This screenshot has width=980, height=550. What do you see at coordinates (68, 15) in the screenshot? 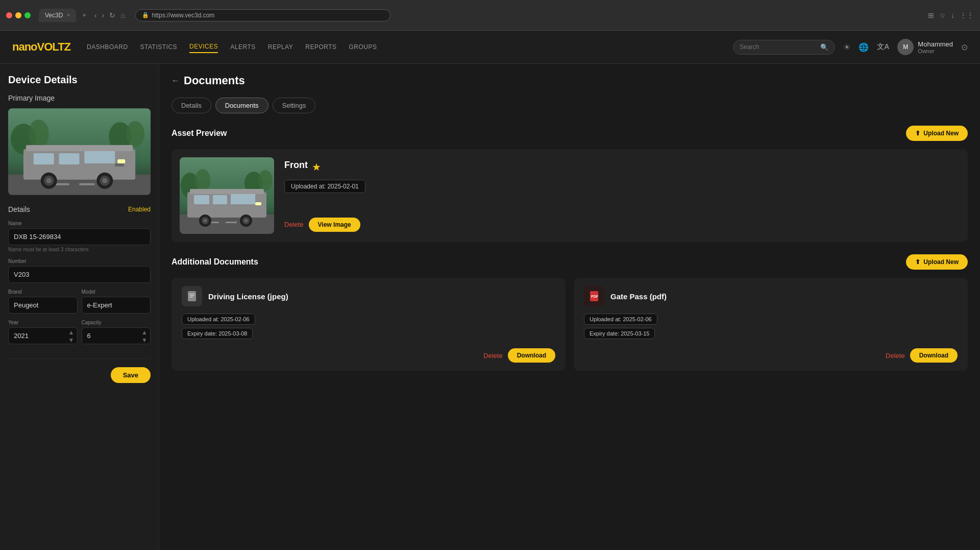
I see `tab-close-icon: ×` at bounding box center [68, 15].